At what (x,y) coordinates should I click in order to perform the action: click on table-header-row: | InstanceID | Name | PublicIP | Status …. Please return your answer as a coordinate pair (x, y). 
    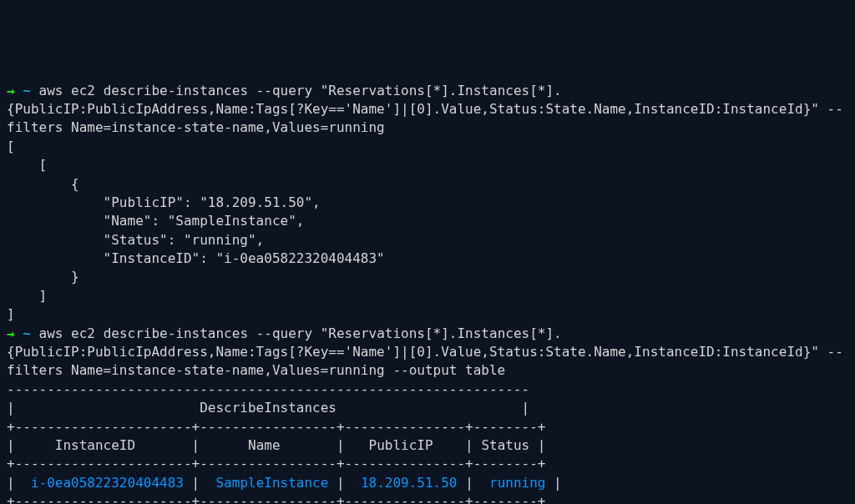
    Looking at the image, I should click on (428, 446).